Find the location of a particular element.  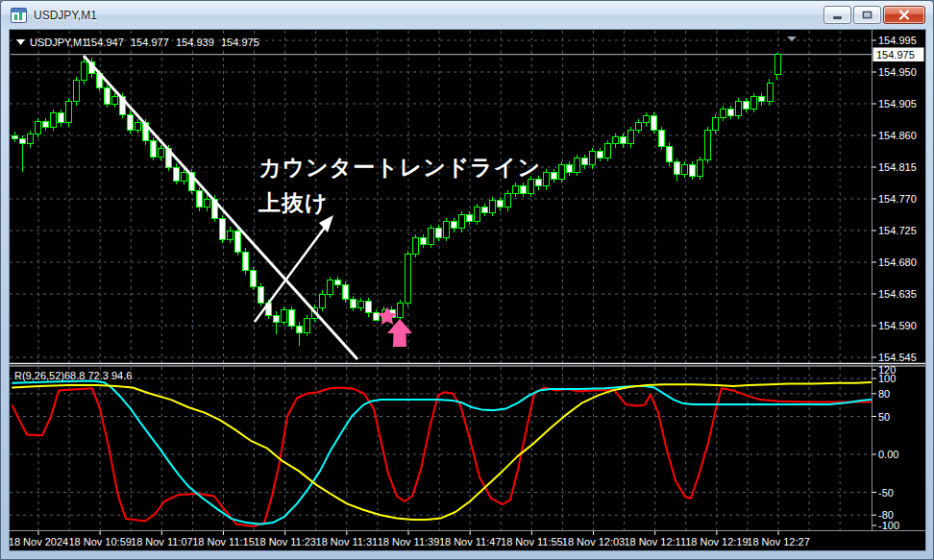

svg-text: 18 Nov 11:47 is located at coordinates (471, 542).